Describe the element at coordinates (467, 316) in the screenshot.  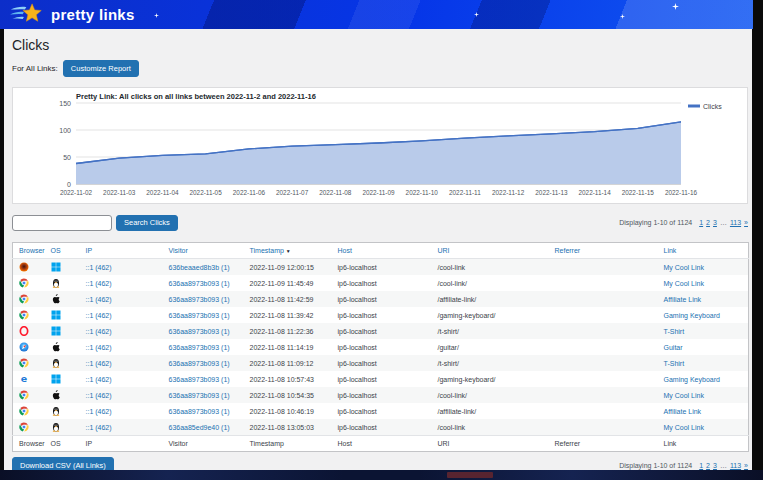
I see `uri-cell: /gaming-keyboard/` at that location.